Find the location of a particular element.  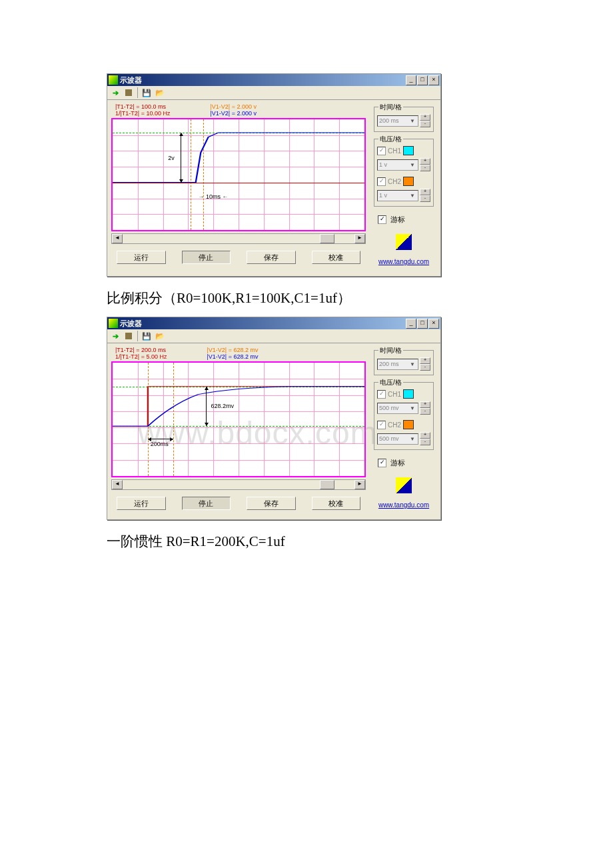

readout-v1: |V1-V2| = 2.000 v is located at coordinates (233, 107).